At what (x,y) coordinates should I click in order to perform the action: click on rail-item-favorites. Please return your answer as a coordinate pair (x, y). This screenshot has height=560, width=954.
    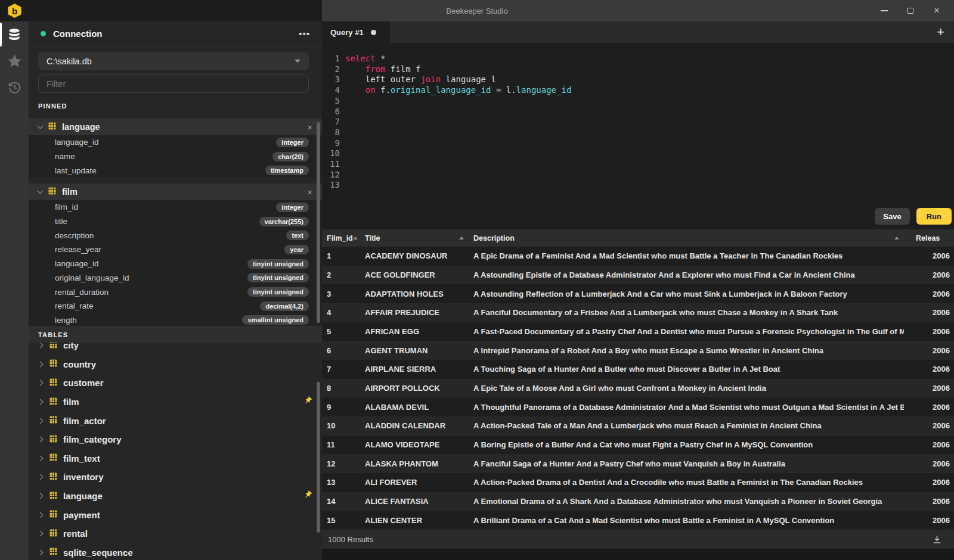
    Looking at the image, I should click on (14, 61).